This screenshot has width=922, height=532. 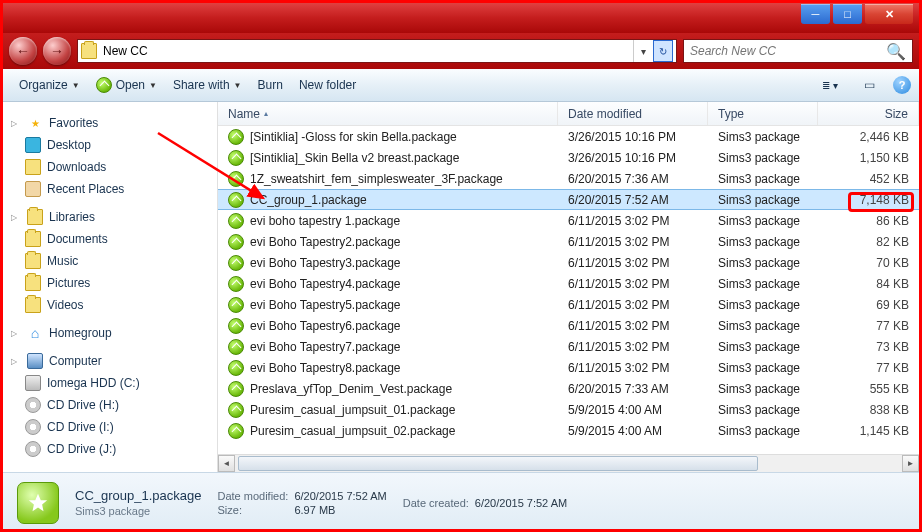 What do you see at coordinates (110, 383) in the screenshot?
I see `sidebar-item-drive-c: Iomega HDD (C:)` at bounding box center [110, 383].